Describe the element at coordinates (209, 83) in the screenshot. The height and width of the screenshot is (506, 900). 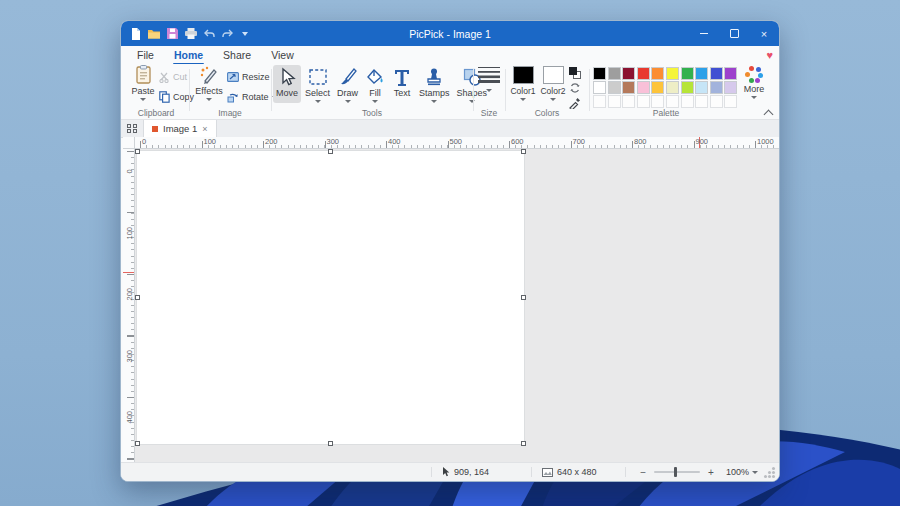
I see `effects-button: Effects` at that location.